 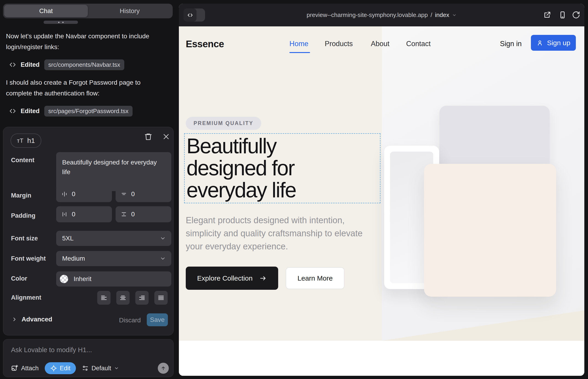 What do you see at coordinates (67, 65) in the screenshot?
I see `edited-file-row: Edited src/components/Navbar.tsx` at bounding box center [67, 65].